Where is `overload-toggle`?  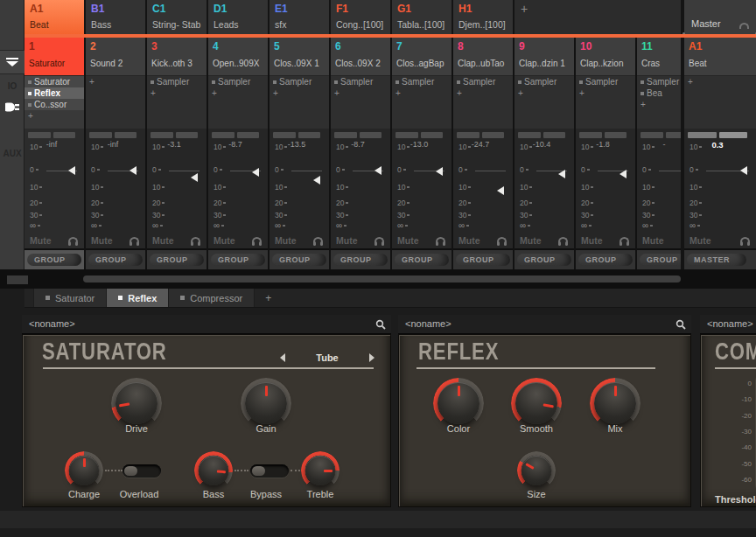 overload-toggle is located at coordinates (142, 471).